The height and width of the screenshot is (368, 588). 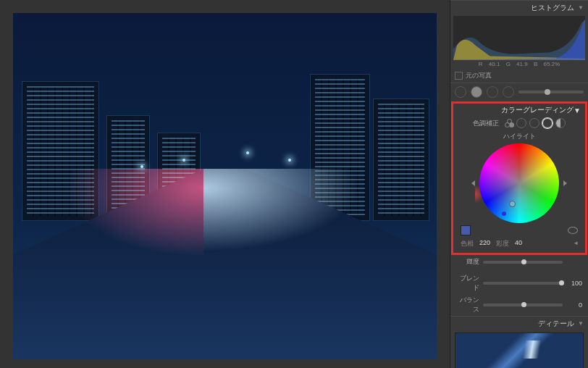 What do you see at coordinates (519, 243) in the screenshot?
I see `hue-sat-values: 色相220 彩度40 ◂` at bounding box center [519, 243].